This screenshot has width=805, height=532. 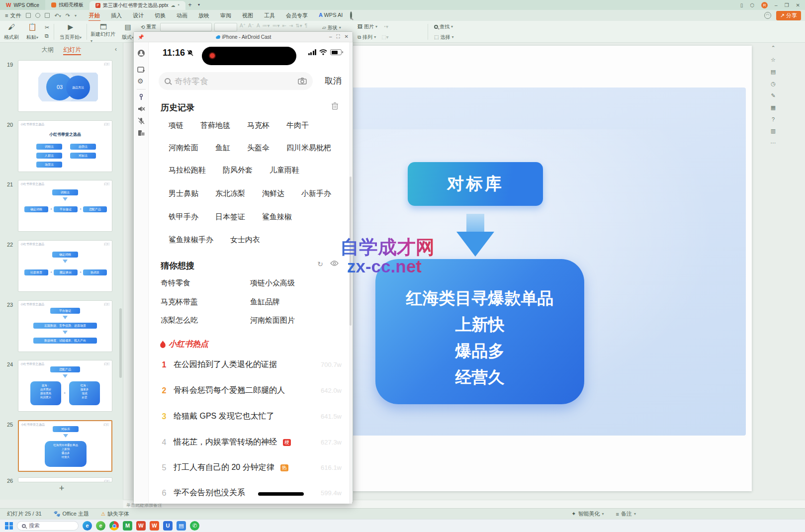 I want to click on missing-font-warning: ⚠缺失字体, so click(x=115, y=514).